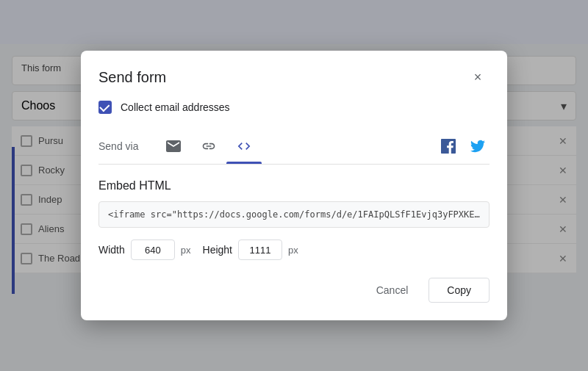 This screenshot has width=588, height=371. Describe the element at coordinates (218, 250) in the screenshot. I see `height-label: Height` at that location.